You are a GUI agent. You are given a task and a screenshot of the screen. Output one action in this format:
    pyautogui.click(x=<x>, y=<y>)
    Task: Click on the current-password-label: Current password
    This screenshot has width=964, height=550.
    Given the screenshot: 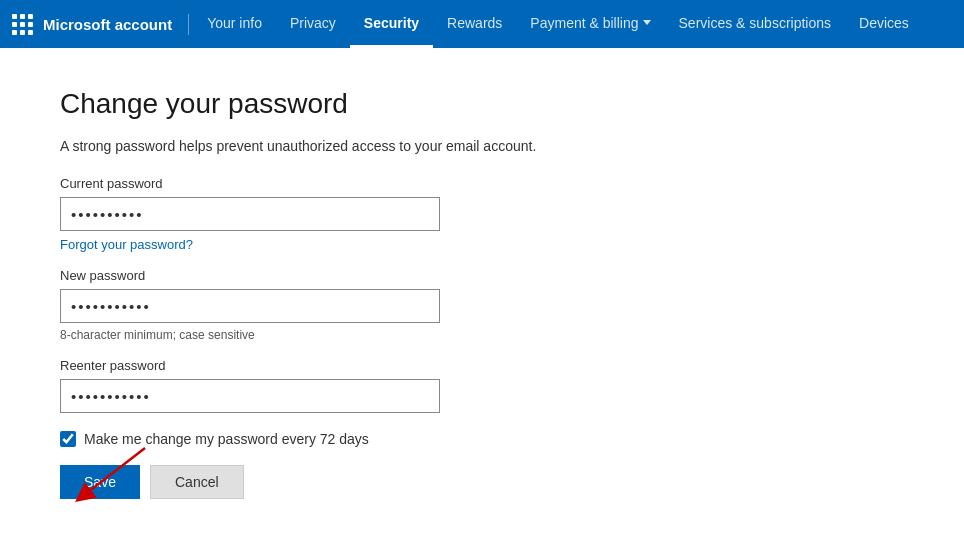 What is the action you would take?
    pyautogui.click(x=482, y=184)
    